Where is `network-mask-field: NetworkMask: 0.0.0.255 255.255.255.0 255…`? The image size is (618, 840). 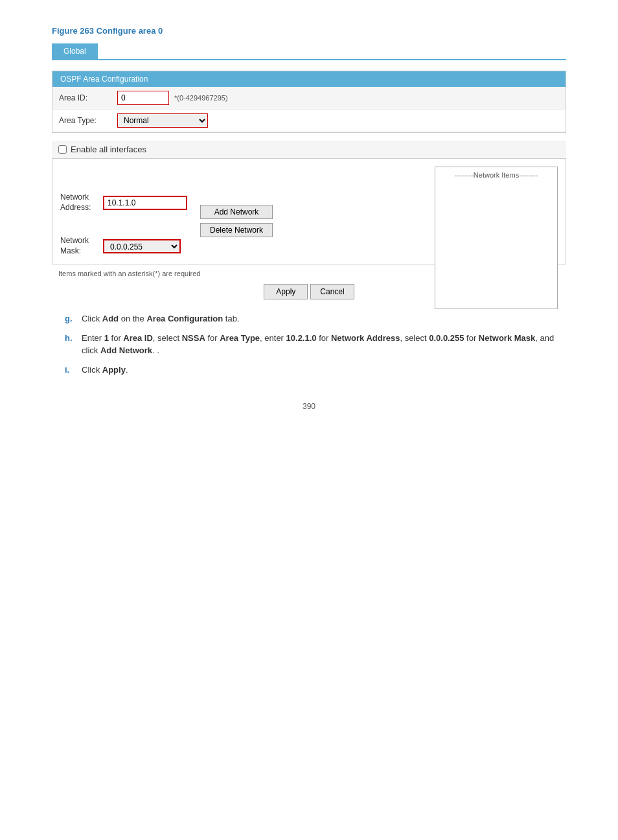
network-mask-field: NetworkMask: 0.0.0.255 255.255.255.0 255… is located at coordinates (124, 246).